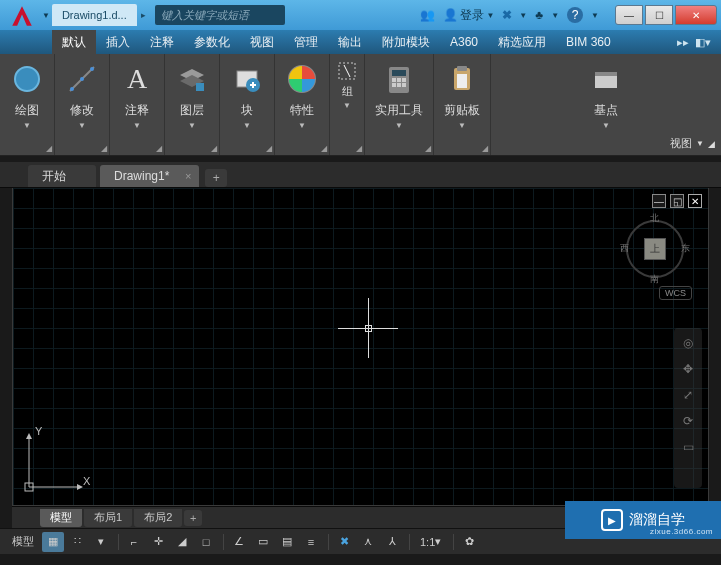 The image size is (721, 565). What do you see at coordinates (162, 42) in the screenshot?
I see `tab-annotate: 注释` at bounding box center [162, 42].